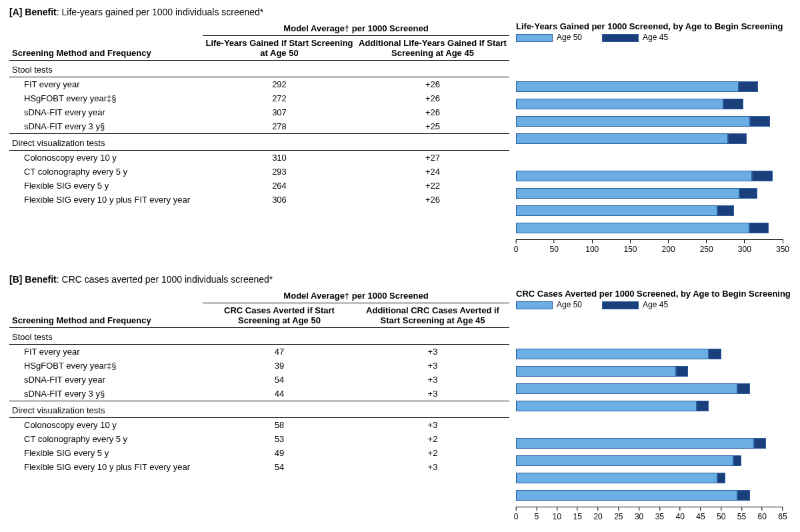 This screenshot has height=532, width=800. I want to click on axis-tick: 30, so click(639, 514).